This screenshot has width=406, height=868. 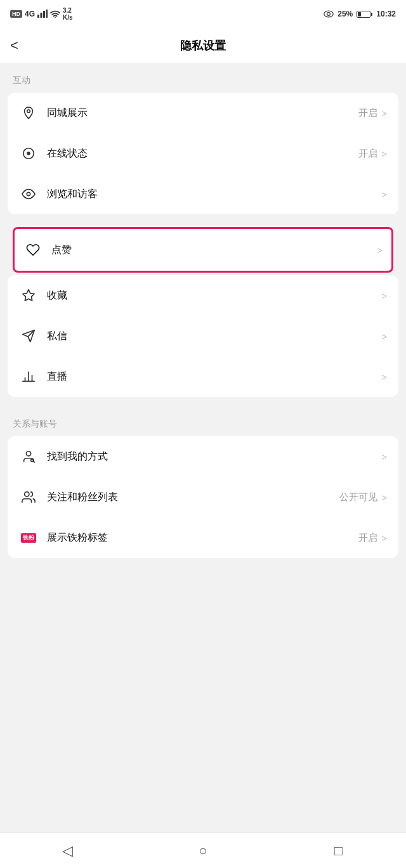 What do you see at coordinates (203, 46) in the screenshot?
I see `header: < 隐私设置` at bounding box center [203, 46].